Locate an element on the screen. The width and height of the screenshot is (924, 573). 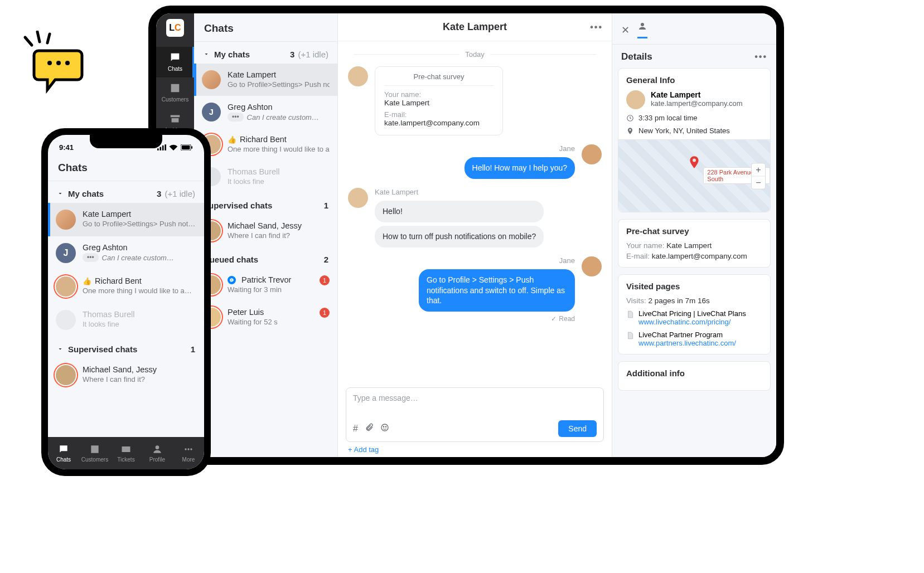
attachment-icon is located at coordinates (369, 429).